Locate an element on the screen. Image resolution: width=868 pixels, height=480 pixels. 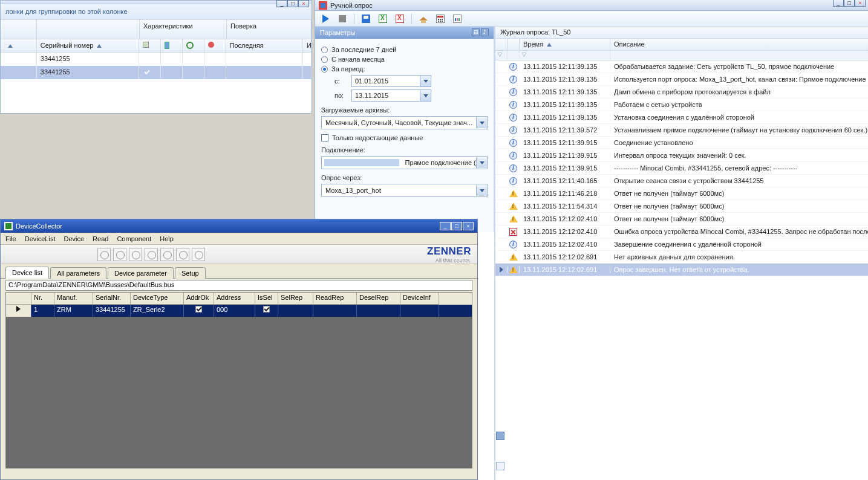
log-row: 13.11.2015 12:11:39.915Интервал опроса т… is located at coordinates (682, 156).